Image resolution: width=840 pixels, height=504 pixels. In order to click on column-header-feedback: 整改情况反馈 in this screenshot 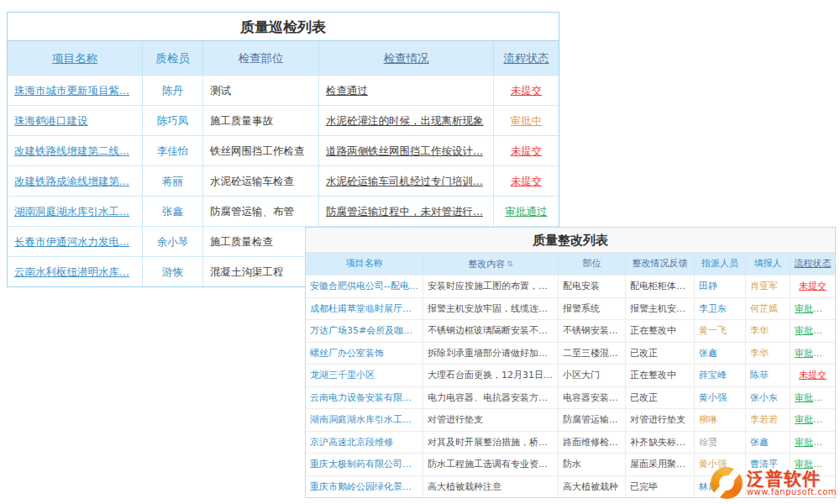, I will do `click(659, 264)`.